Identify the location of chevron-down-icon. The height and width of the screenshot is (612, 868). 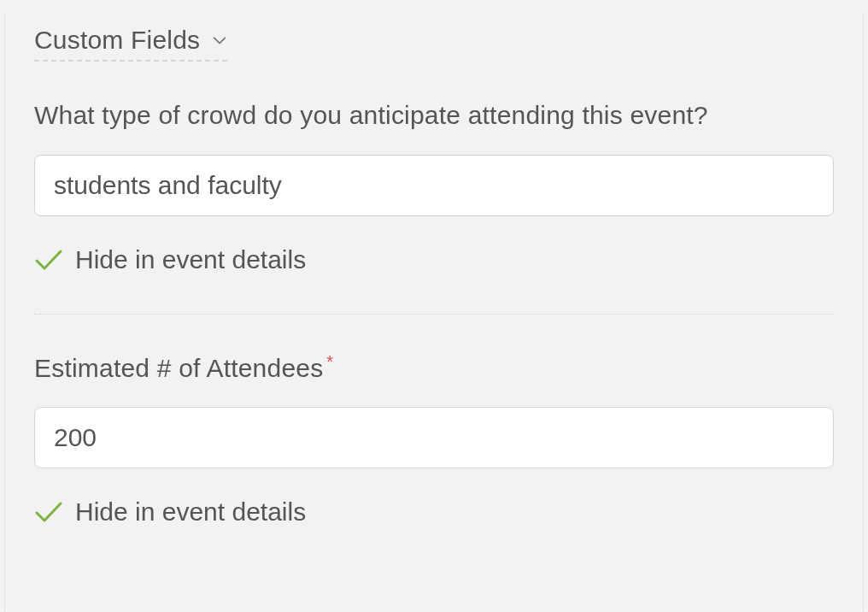
(220, 40).